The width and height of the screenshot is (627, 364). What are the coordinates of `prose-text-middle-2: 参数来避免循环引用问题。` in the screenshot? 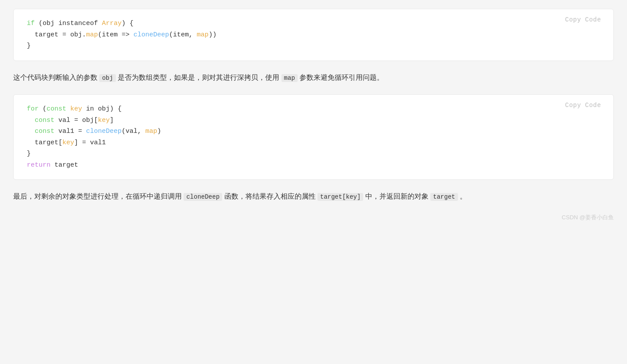 It's located at (342, 77).